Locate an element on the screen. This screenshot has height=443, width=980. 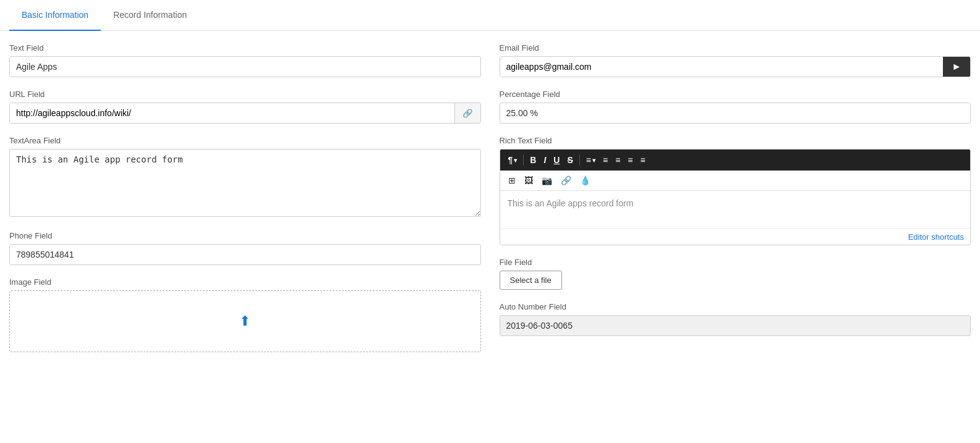
ordered-list-icon: ≡ is located at coordinates (618, 160).